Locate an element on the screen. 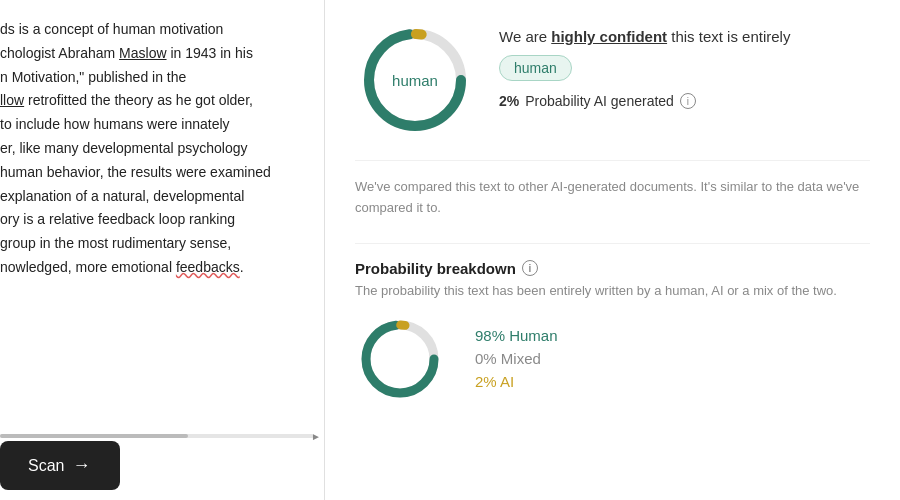 The height and width of the screenshot is (500, 900). stat-mixed: 0% Mixed is located at coordinates (516, 358).